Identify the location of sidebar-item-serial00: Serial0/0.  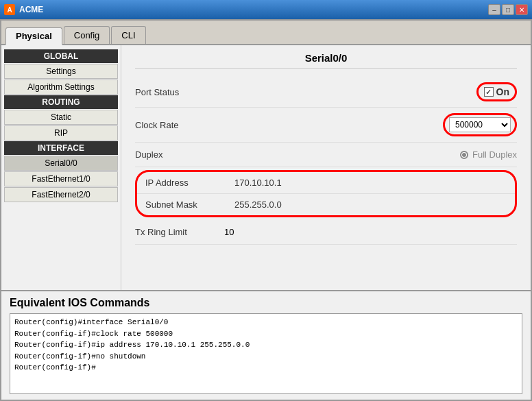
(61, 163).